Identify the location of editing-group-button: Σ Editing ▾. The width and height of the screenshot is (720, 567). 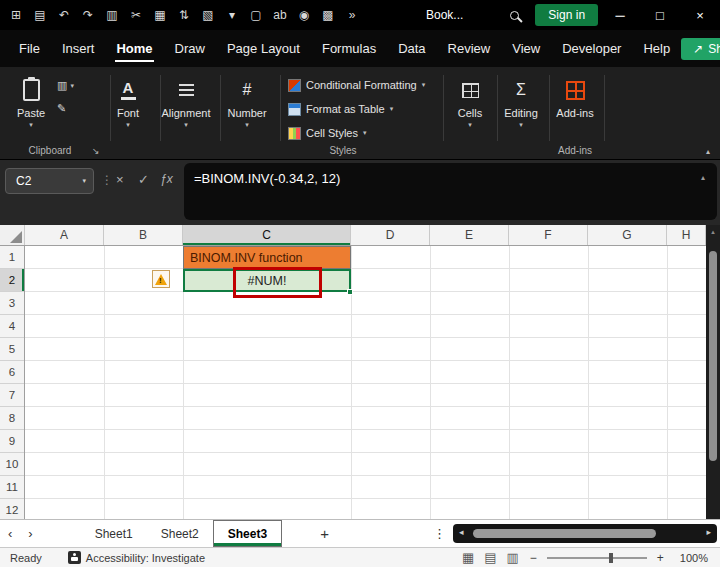
(521, 102).